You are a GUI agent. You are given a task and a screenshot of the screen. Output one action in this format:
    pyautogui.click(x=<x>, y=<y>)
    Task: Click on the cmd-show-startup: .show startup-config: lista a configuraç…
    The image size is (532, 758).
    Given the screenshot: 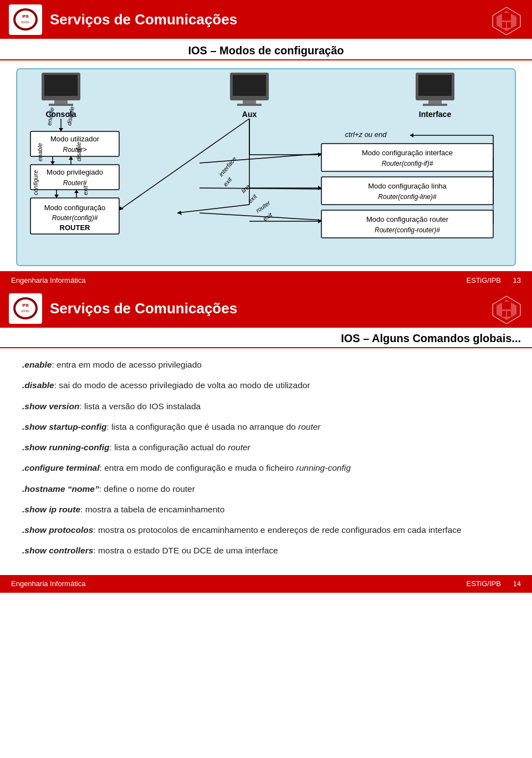 What is the action you would take?
    pyautogui.click(x=266, y=427)
    